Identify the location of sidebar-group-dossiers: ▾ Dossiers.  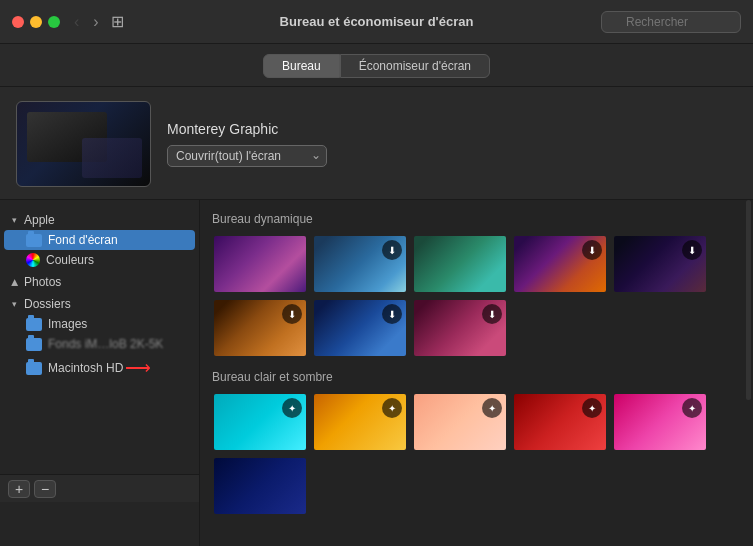
(100, 304).